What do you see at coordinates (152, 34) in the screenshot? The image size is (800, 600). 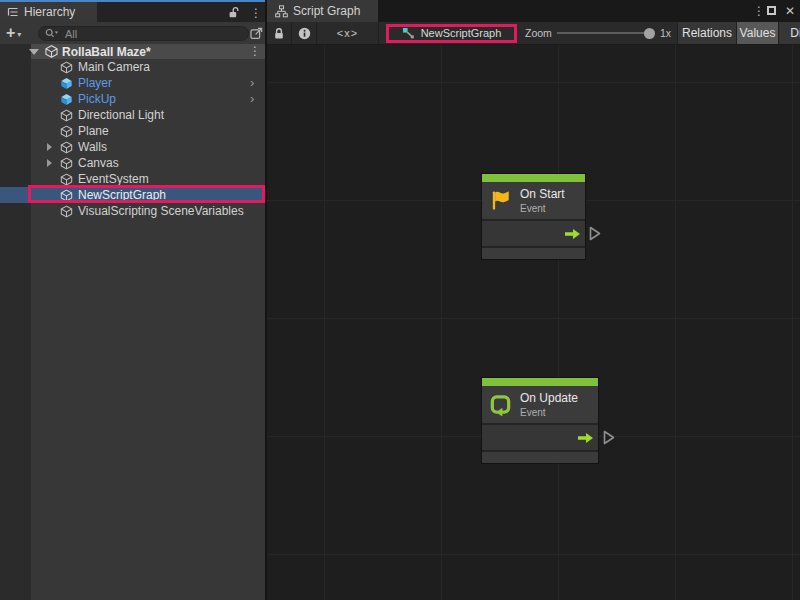 I see `search-input` at bounding box center [152, 34].